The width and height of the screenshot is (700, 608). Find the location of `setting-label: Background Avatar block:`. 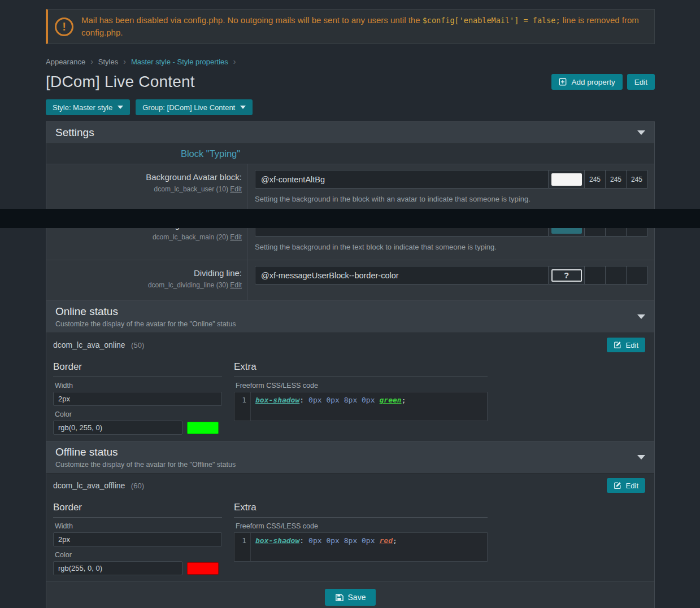

setting-label: Background Avatar block: is located at coordinates (149, 177).